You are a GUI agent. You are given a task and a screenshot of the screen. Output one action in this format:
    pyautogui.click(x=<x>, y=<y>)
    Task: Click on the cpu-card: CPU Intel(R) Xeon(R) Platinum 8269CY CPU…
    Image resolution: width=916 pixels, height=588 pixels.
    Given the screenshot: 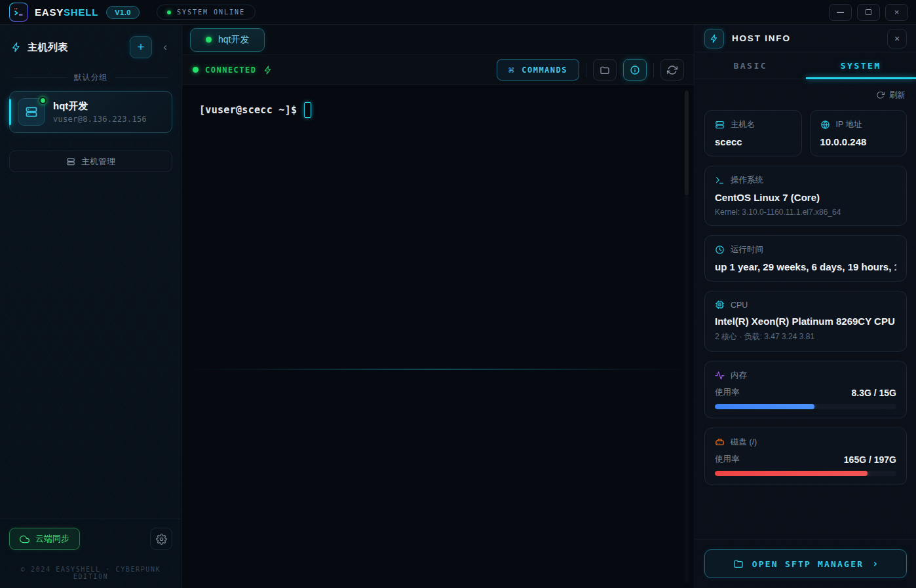 What is the action you would take?
    pyautogui.click(x=806, y=321)
    